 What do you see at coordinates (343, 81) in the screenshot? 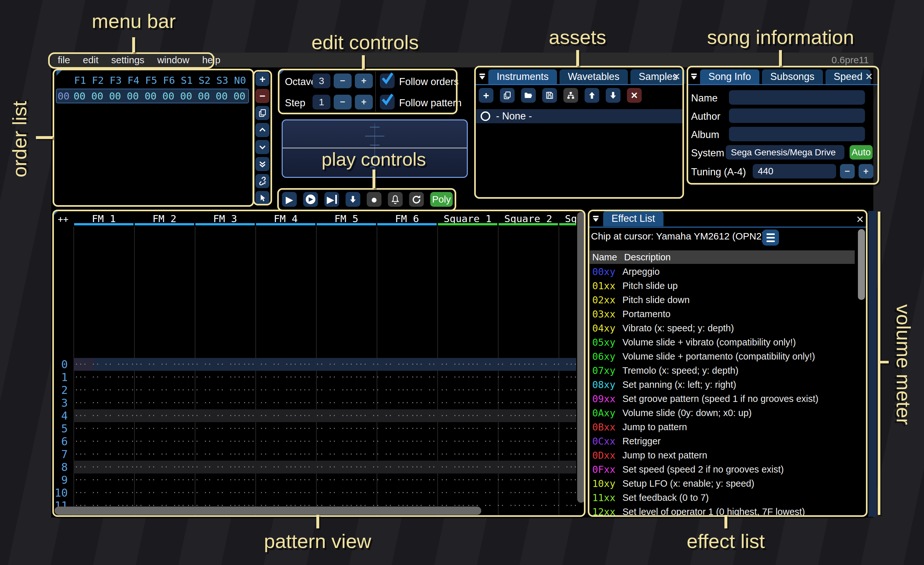
I see `octave-minus-button: −` at bounding box center [343, 81].